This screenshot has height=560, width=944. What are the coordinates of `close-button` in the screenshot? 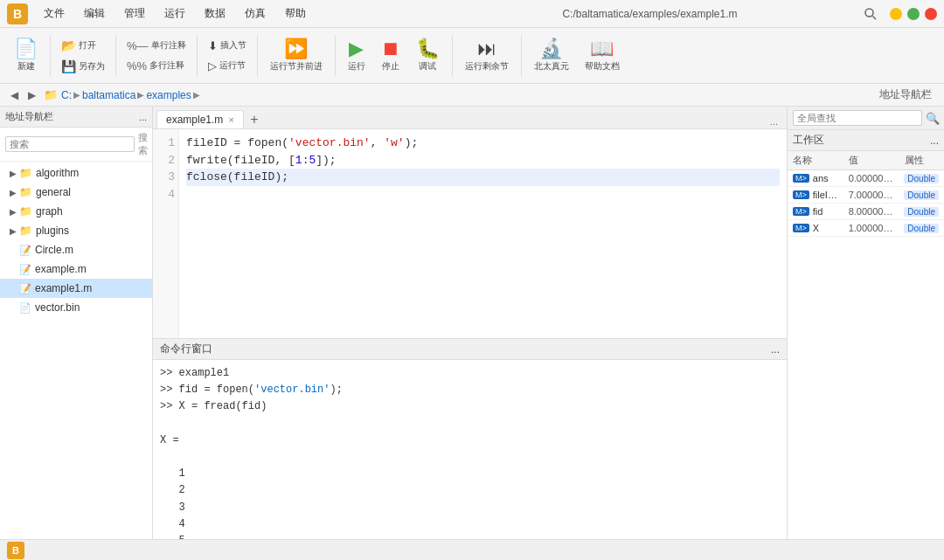 It's located at (931, 14).